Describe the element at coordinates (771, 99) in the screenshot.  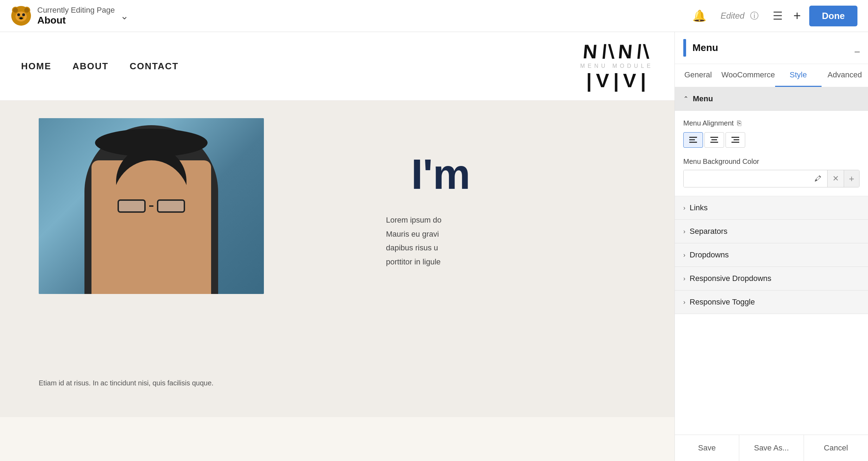
I see `menu-section-header: ⌃ Menu` at that location.